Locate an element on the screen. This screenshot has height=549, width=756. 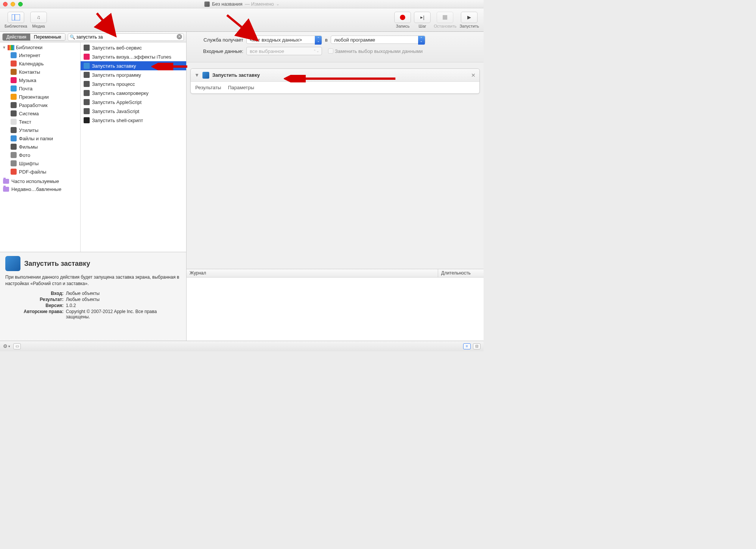
minimize-window-button is located at coordinates (13, 4).